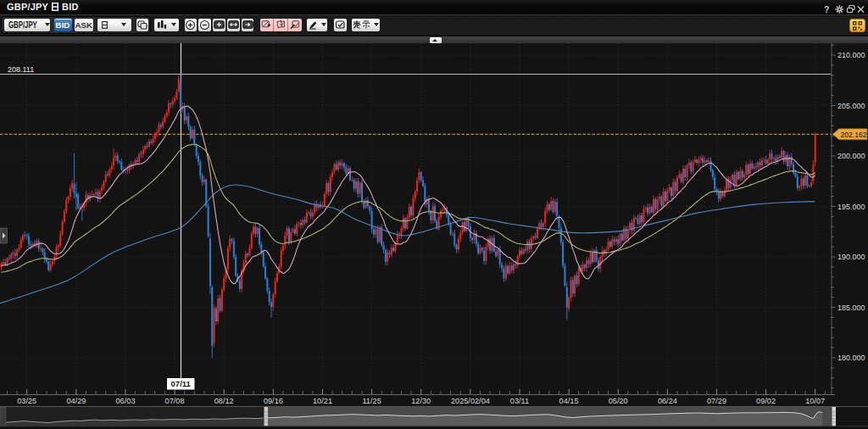 This screenshot has width=868, height=429. Describe the element at coordinates (181, 383) in the screenshot. I see `svg-text: 07/11` at that location.